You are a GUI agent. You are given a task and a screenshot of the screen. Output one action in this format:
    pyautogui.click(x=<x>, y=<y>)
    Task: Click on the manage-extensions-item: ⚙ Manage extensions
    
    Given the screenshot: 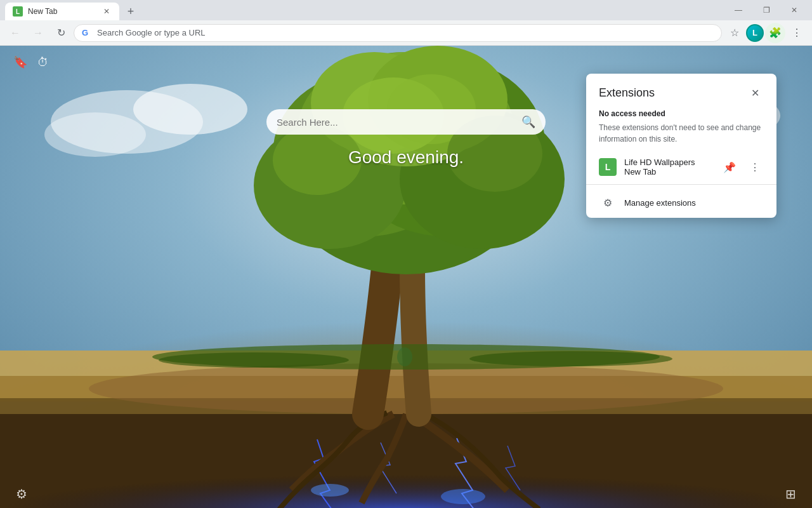 What is the action you would take?
    pyautogui.click(x=681, y=203)
    